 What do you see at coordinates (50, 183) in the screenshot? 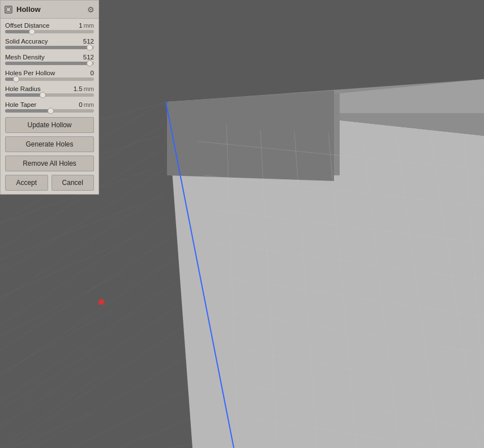
I see `accept-cancel-row: Accept Cancel` at bounding box center [50, 183].